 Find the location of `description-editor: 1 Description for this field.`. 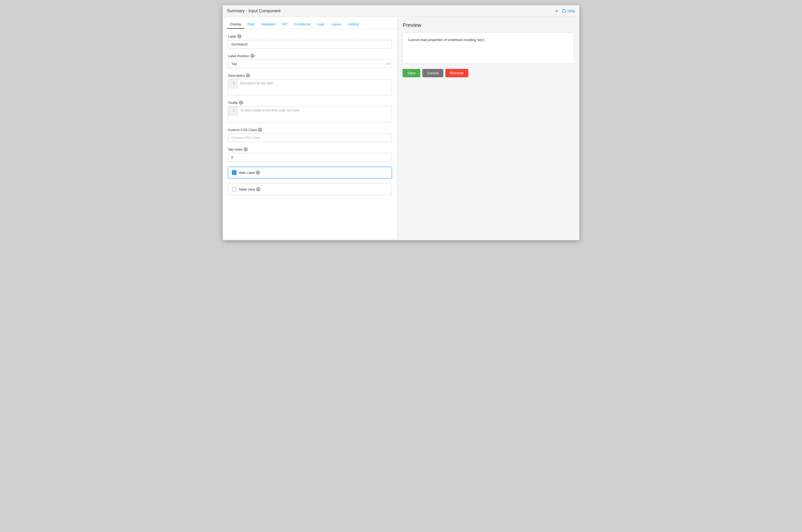

description-editor: 1 Description for this field. is located at coordinates (310, 87).